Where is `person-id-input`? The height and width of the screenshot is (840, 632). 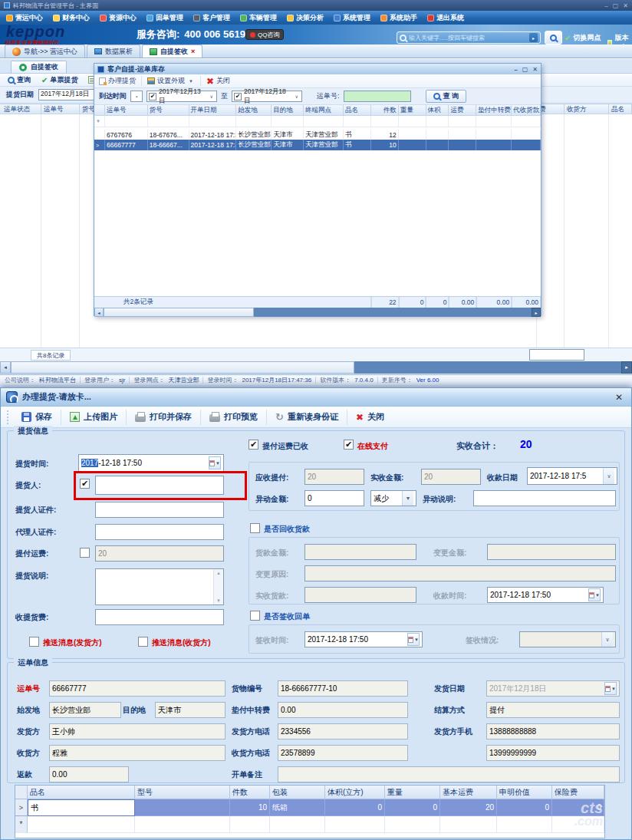 person-id-input is located at coordinates (160, 509).